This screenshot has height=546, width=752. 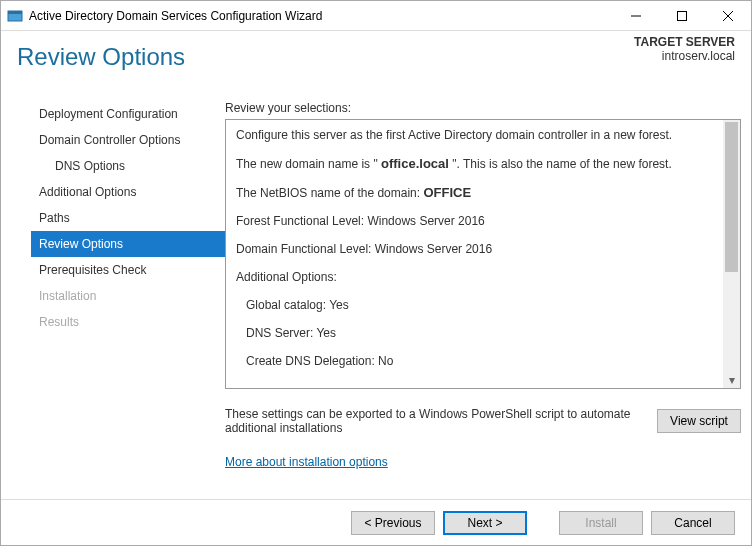 I want to click on cancel-button: Cancel, so click(x=693, y=523).